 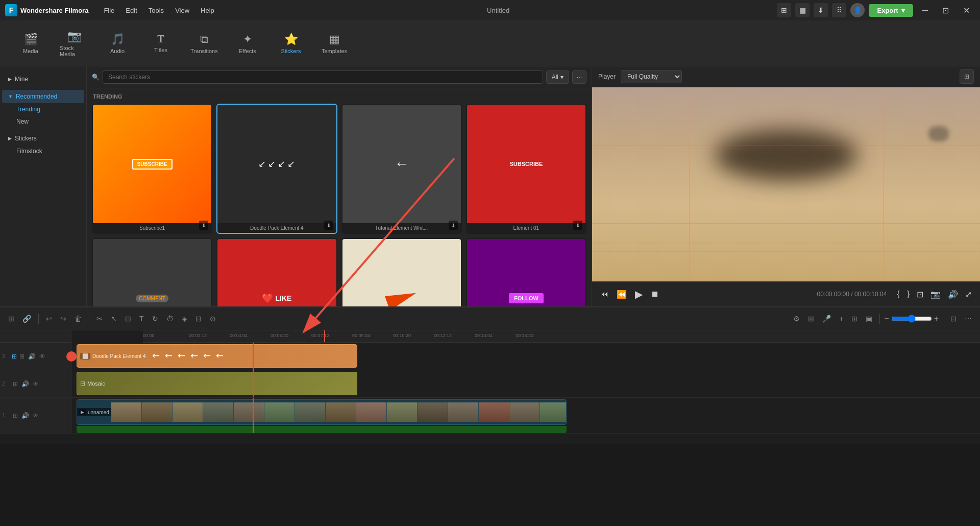 What do you see at coordinates (811, 319) in the screenshot?
I see `cut-clip-button: ⊞` at bounding box center [811, 319].